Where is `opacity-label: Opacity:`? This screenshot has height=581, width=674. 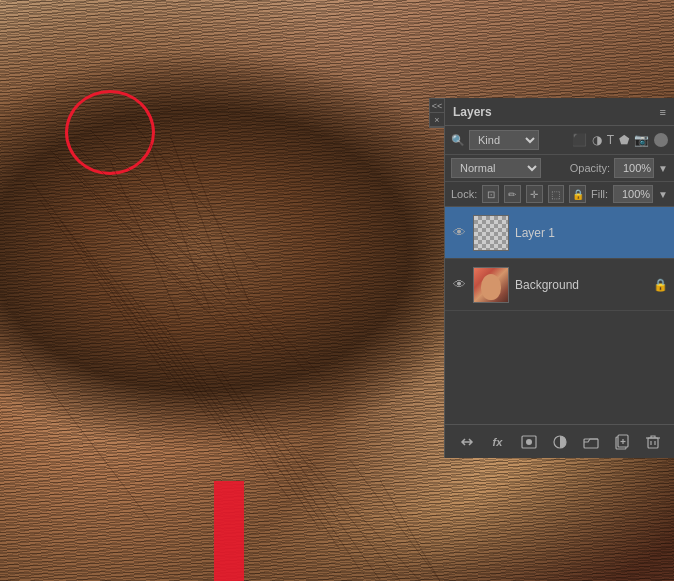
opacity-label: Opacity: is located at coordinates (590, 168).